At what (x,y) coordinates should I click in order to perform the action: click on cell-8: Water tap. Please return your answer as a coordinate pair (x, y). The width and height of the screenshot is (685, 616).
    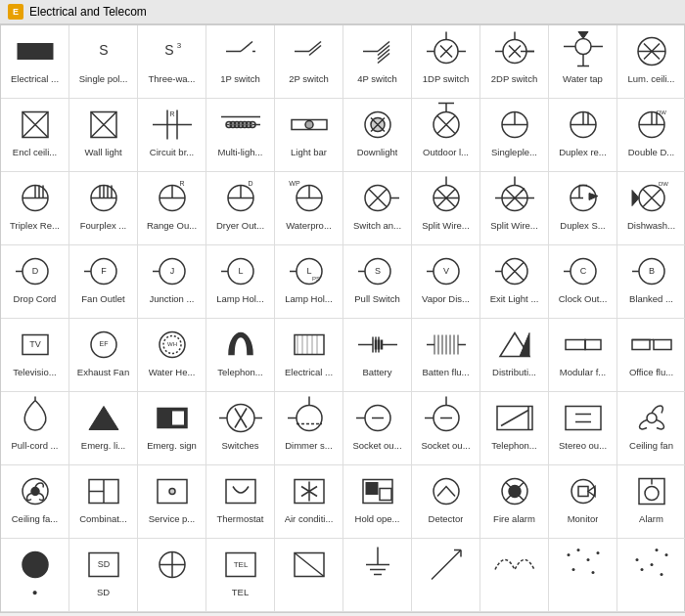
    Looking at the image, I should click on (583, 63).